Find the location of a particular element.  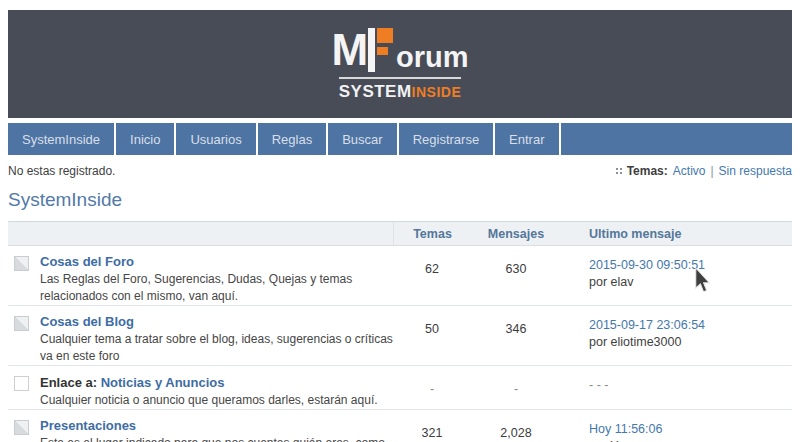

forum-description: Este es el lugar indicado para que nos c… is located at coordinates (212, 439).